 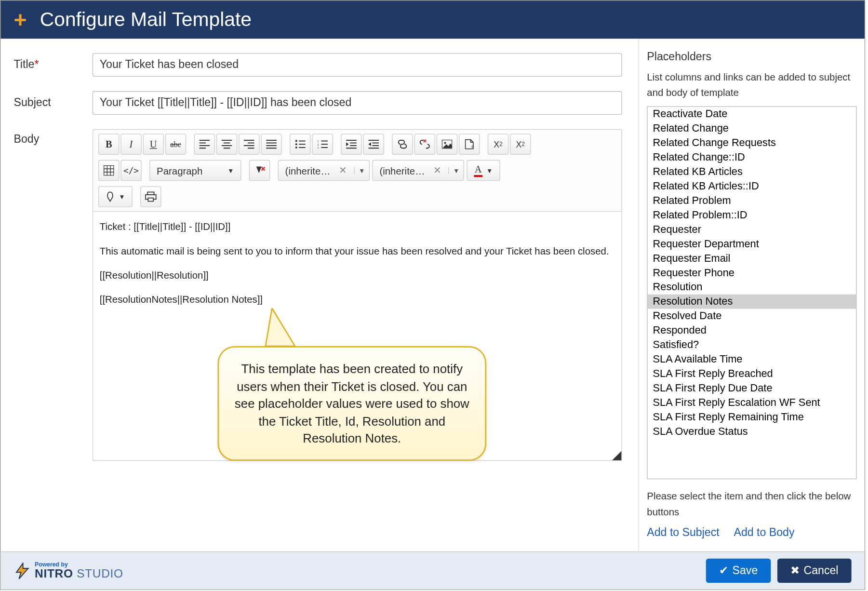 What do you see at coordinates (617, 456) in the screenshot?
I see `resize-handle-icon` at bounding box center [617, 456].